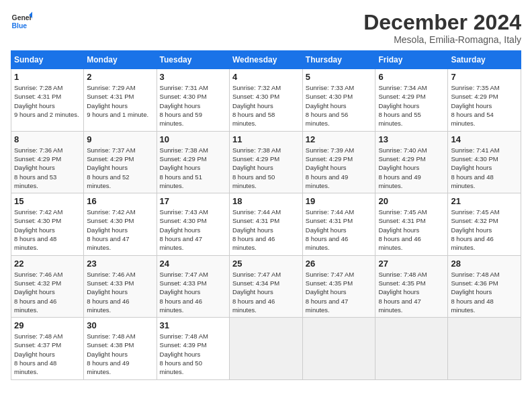 Image resolution: width=532 pixels, height=411 pixels. Describe the element at coordinates (47, 292) in the screenshot. I see `day-info: Sunrise: 7:46 AM Sunset: 4:32 PM Dayligh…` at that location.